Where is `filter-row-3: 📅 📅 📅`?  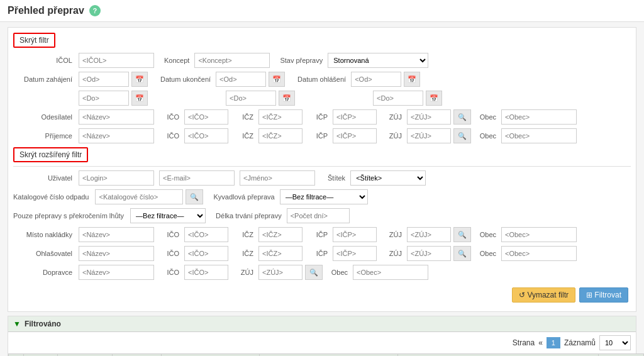 filter-row-3: 📅 📅 📅 is located at coordinates (322, 98).